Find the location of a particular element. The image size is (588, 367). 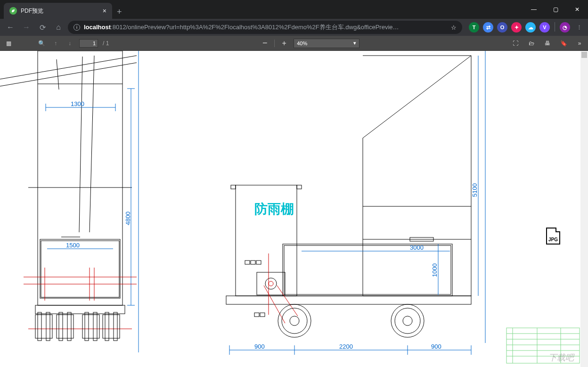

print-button: 🖶 is located at coordinates (547, 43).